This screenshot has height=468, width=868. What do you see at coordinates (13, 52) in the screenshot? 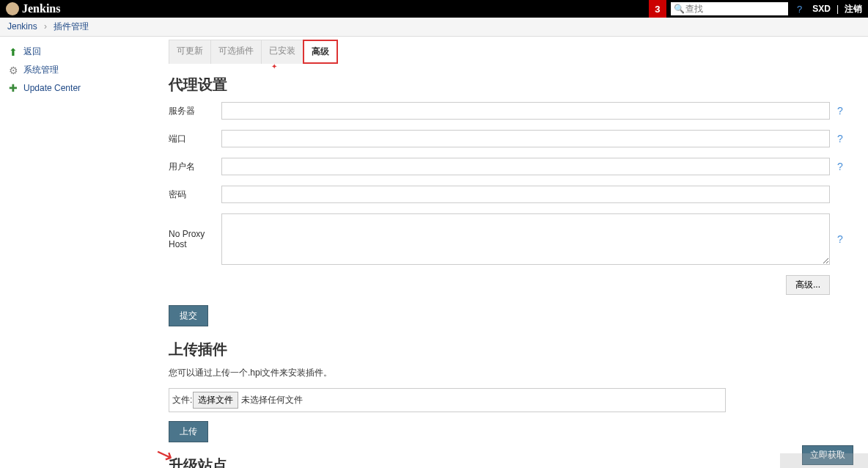
I see `arrow-up-icon: ⬆` at bounding box center [13, 52].